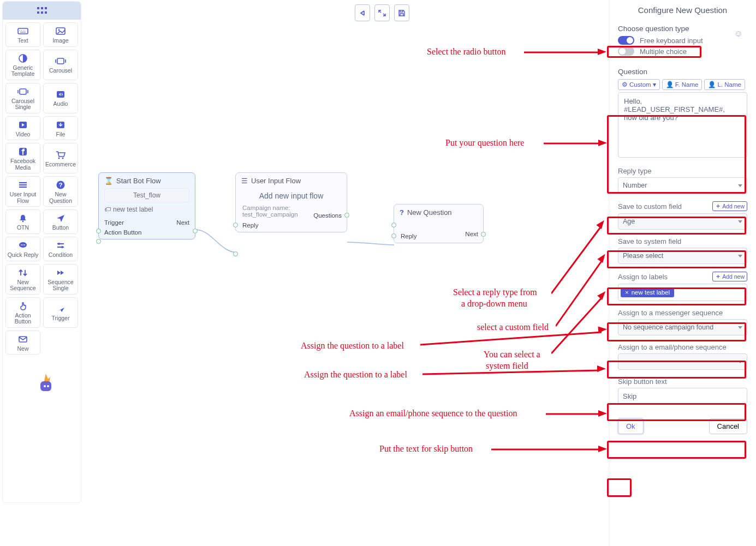 The width and height of the screenshot is (756, 546). I want to click on label-chip: ×new test label, so click(647, 292).